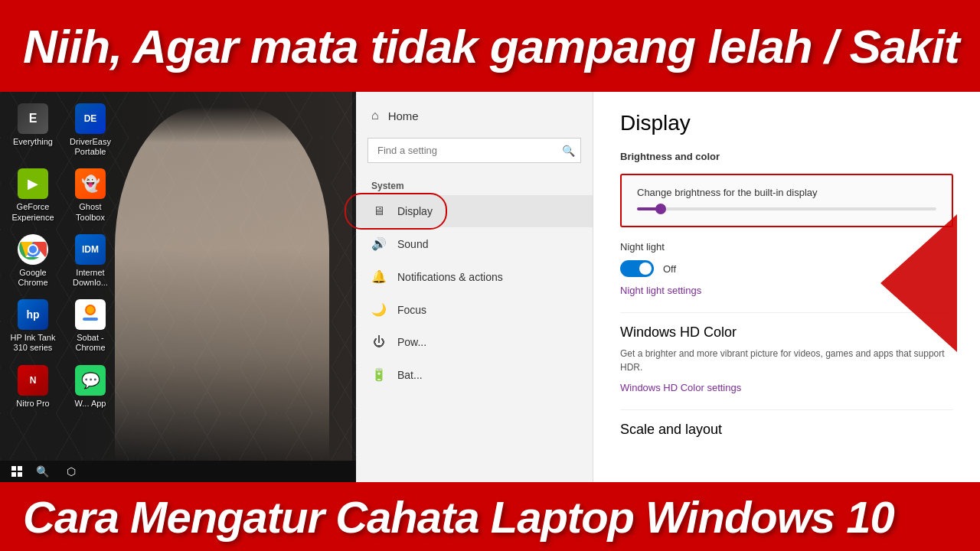  Describe the element at coordinates (222, 284) in the screenshot. I see `woman-silhouette` at that location.